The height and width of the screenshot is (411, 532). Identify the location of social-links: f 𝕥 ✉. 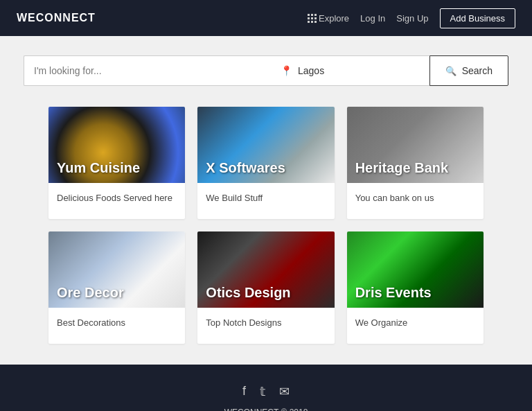
(266, 392).